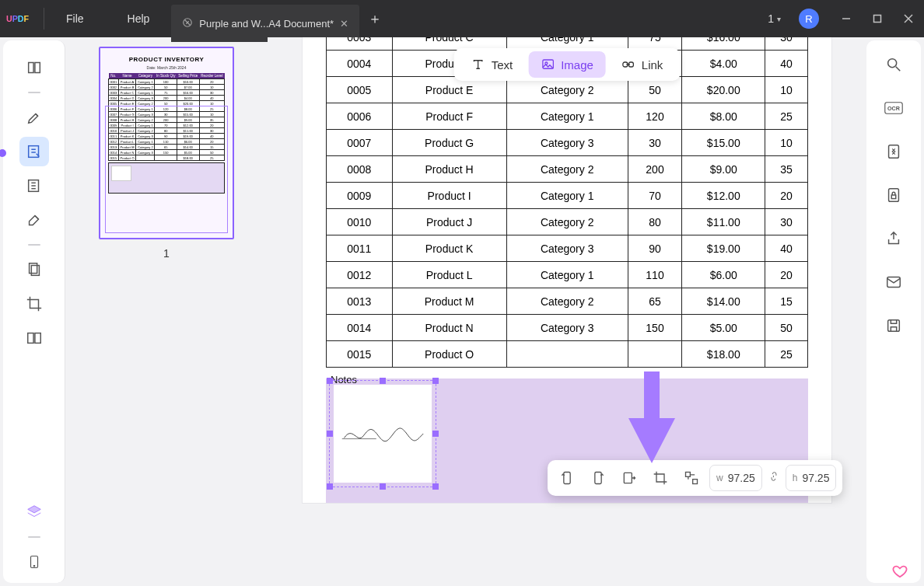  What do you see at coordinates (894, 195) in the screenshot?
I see `protect-icon` at bounding box center [894, 195].